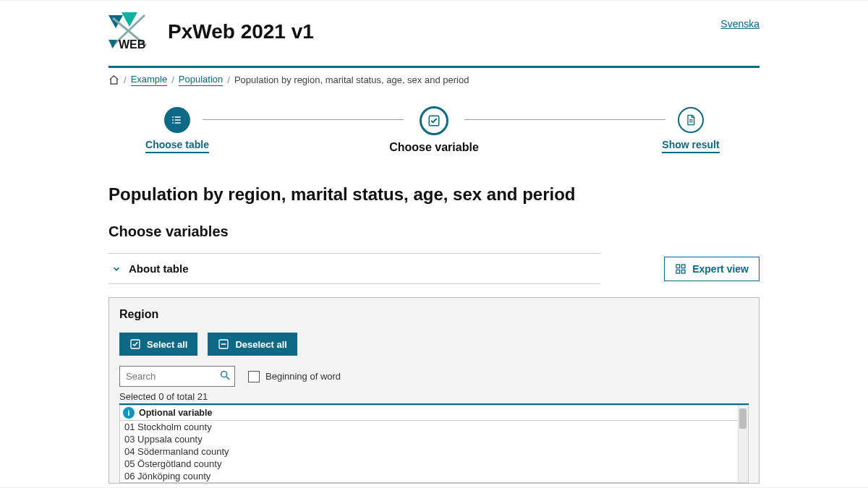  I want to click on expert-view-button: Expert view, so click(712, 269).